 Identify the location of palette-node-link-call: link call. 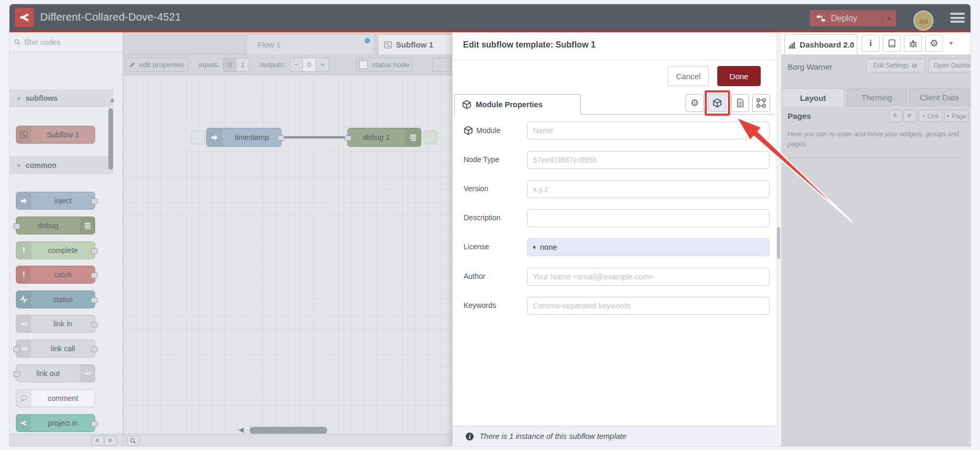
(56, 349).